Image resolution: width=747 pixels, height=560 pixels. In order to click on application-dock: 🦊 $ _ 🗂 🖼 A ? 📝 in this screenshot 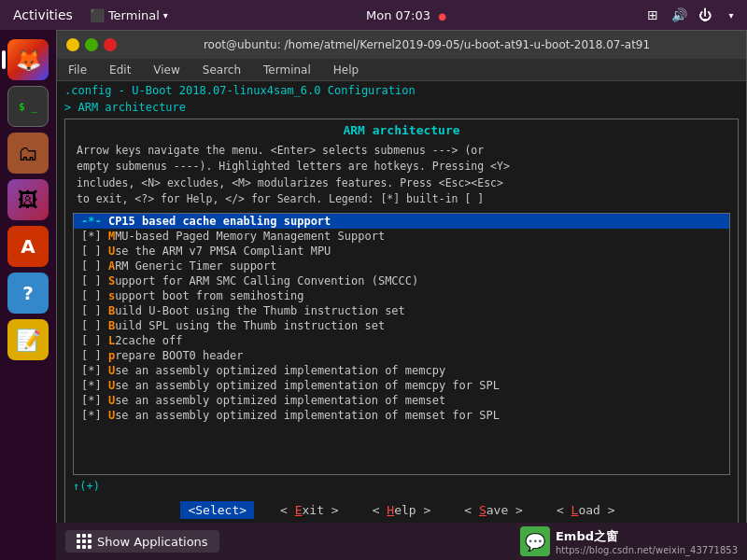, I will do `click(28, 295)`.